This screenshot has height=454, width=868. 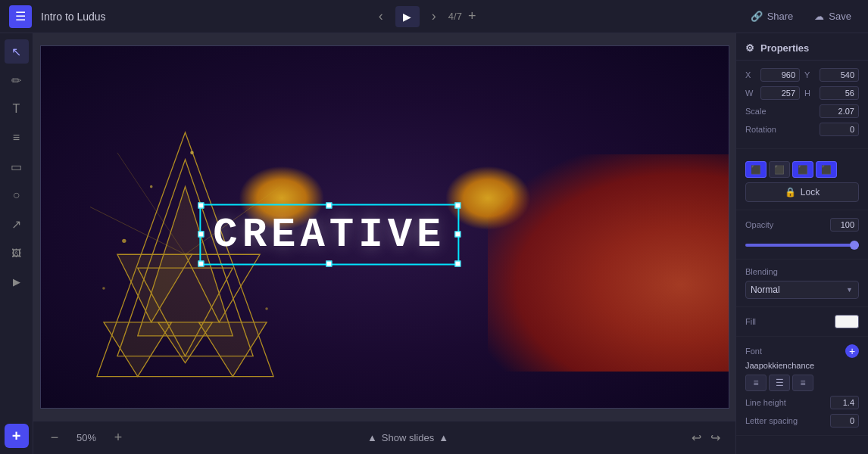 What do you see at coordinates (839, 93) in the screenshot?
I see `h-input` at bounding box center [839, 93].